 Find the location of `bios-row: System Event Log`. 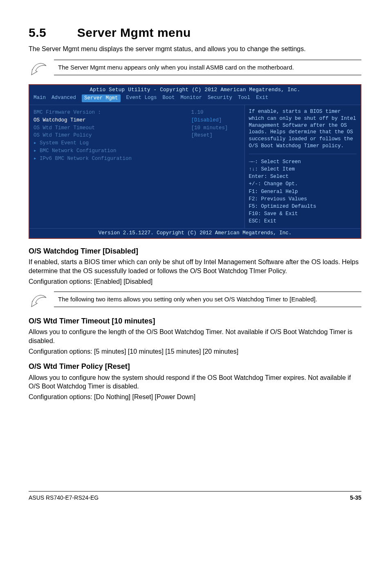

bios-row: System Event Log is located at coordinates (137, 143).